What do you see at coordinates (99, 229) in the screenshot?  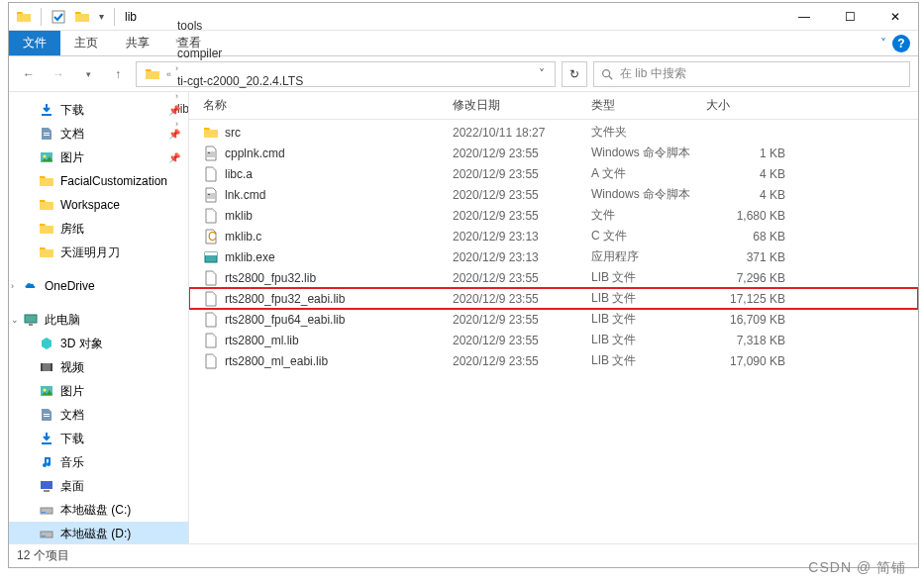 I see `sidebar-item: 房纸` at bounding box center [99, 229].